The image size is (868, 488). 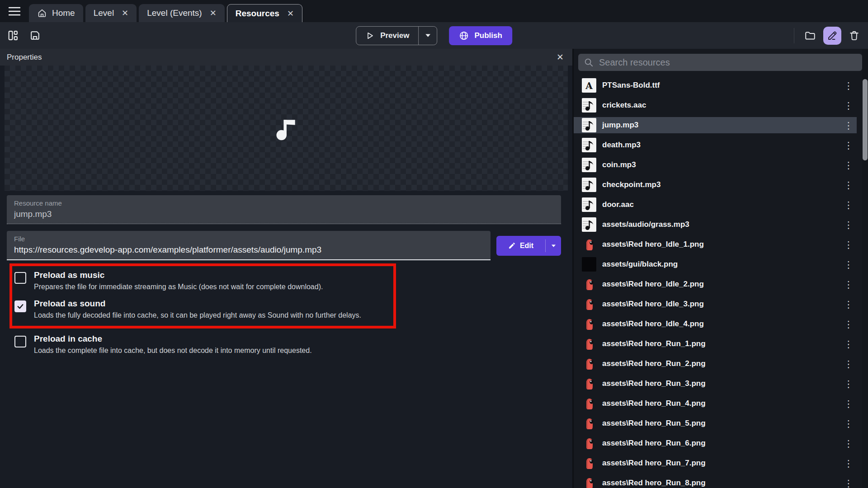 What do you see at coordinates (715, 225) in the screenshot?
I see `list-item: assets/audio/grass.mp3⋮` at bounding box center [715, 225].